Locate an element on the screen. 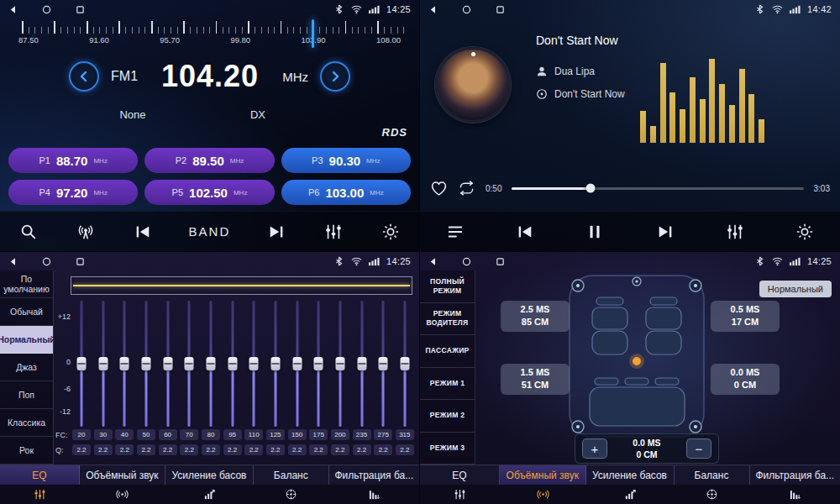  previous-track-icon is located at coordinates (525, 232).